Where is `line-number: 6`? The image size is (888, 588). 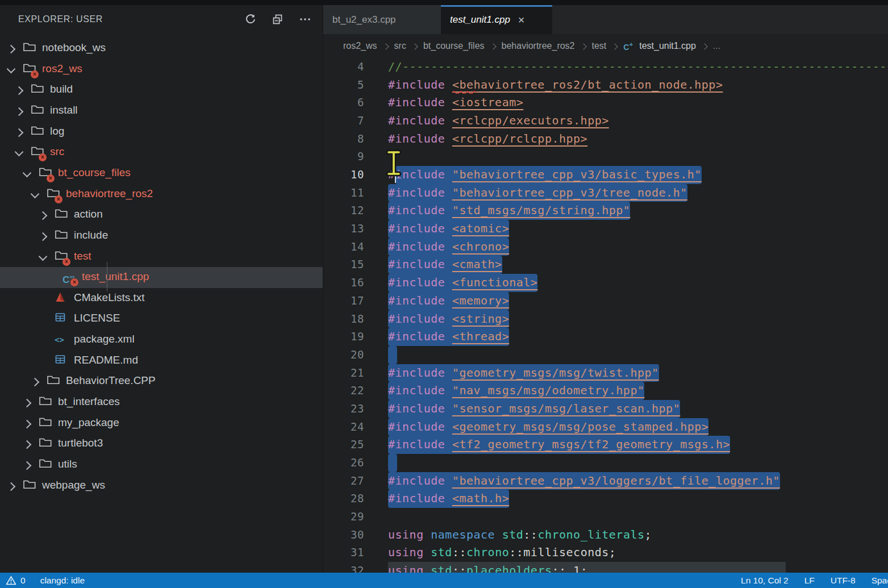
line-number: 6 is located at coordinates (344, 103).